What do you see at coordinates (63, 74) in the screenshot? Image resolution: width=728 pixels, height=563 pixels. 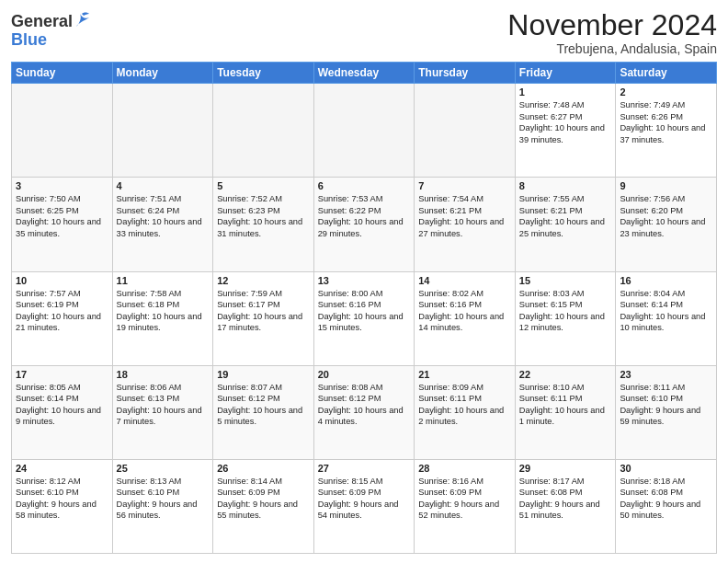 I see `weekday-header-sunday: Sunday` at bounding box center [63, 74].